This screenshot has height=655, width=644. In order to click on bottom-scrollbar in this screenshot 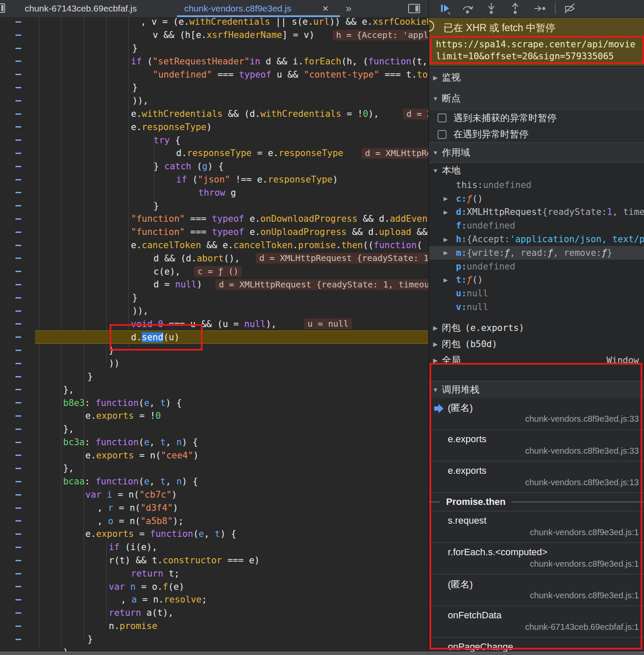, I will do `click(322, 653)`.